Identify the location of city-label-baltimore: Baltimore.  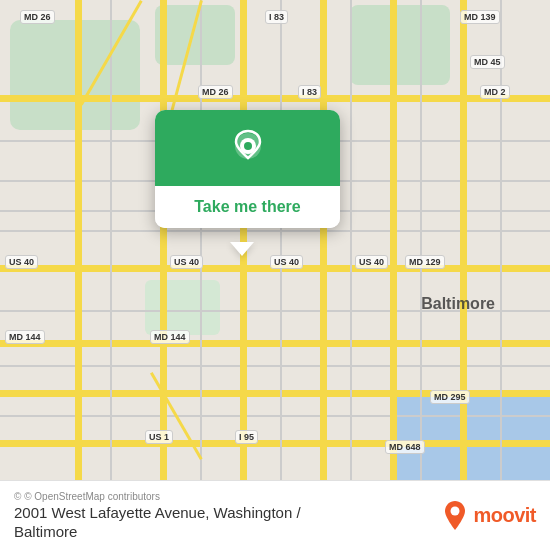
(458, 304).